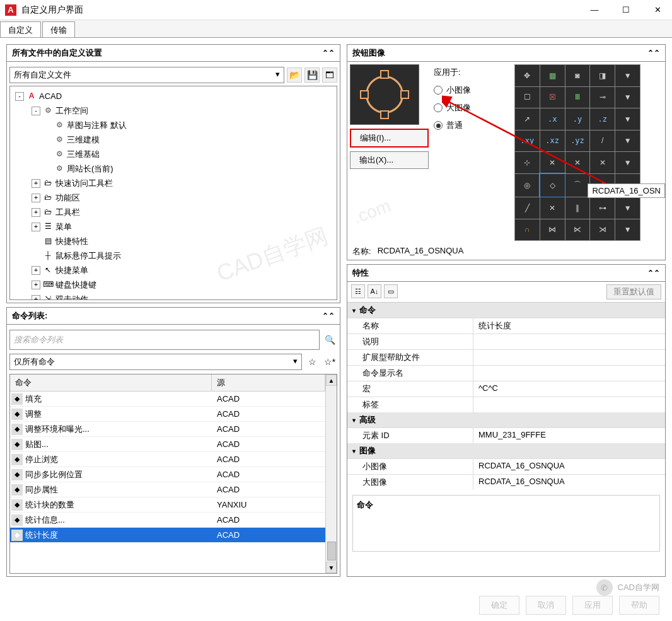  What do you see at coordinates (168, 399) in the screenshot?
I see `command-row: ◆填充ACAD` at bounding box center [168, 399].